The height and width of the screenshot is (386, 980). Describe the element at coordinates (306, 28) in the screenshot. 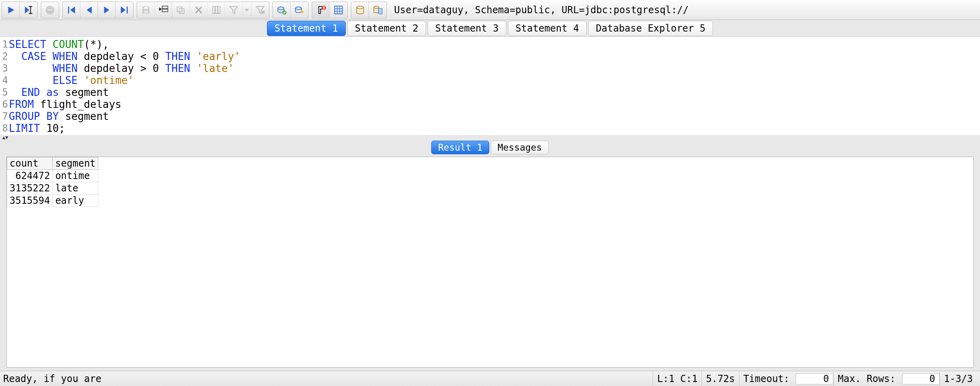

I see `statement-tab-1: Statement 1` at that location.